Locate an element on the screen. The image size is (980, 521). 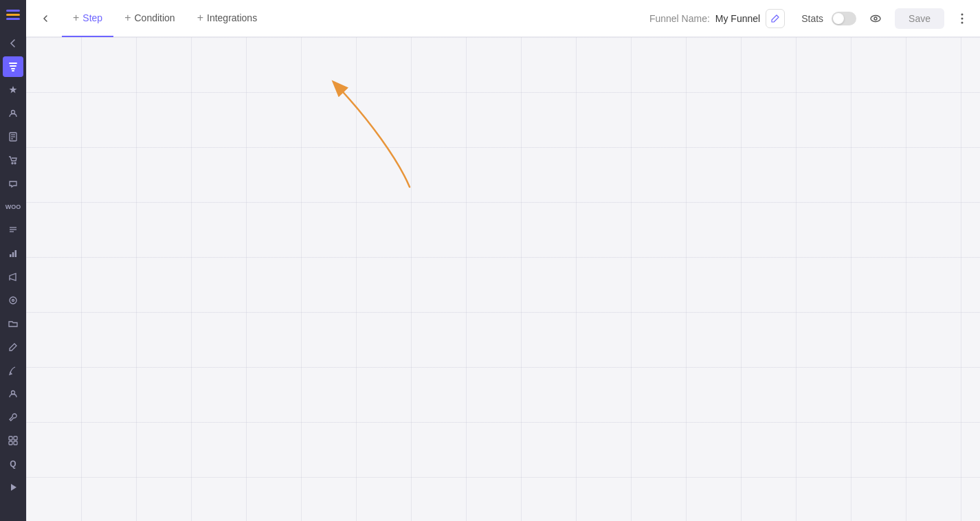
more-options-button is located at coordinates (962, 19).